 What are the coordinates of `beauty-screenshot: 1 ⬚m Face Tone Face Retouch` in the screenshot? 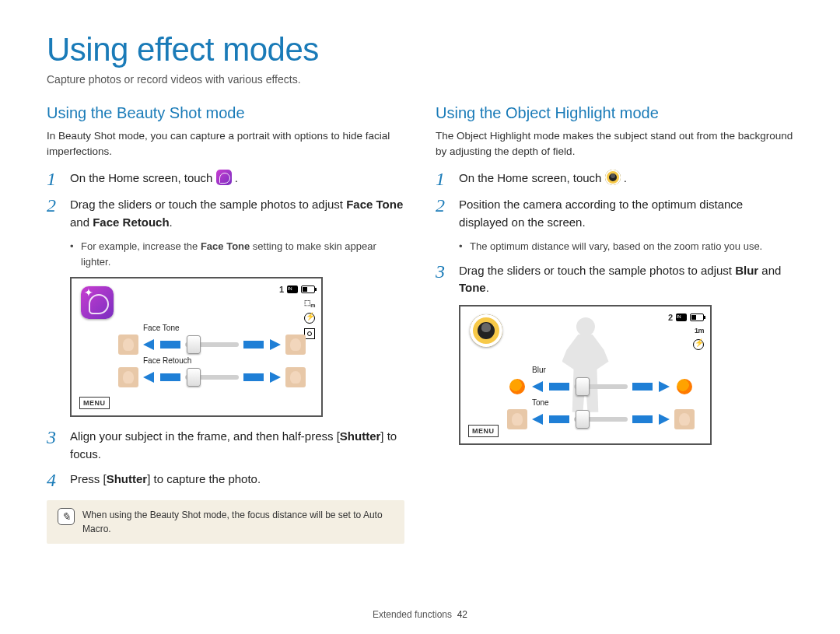 It's located at (196, 347).